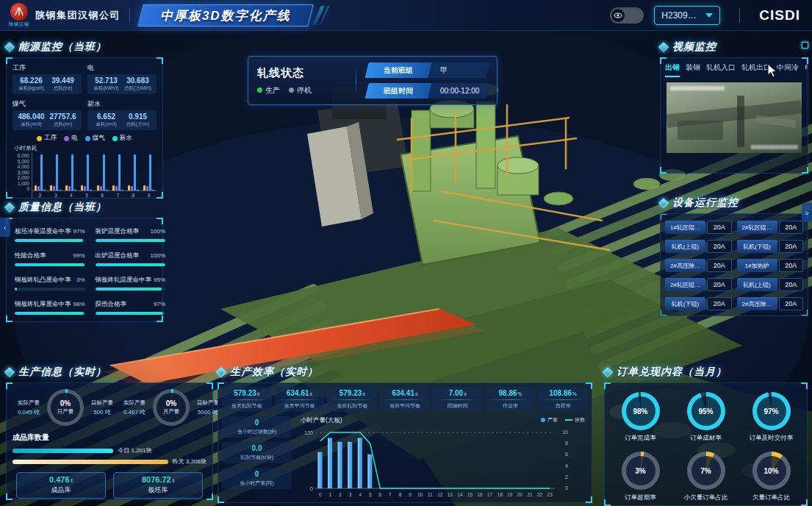 Image resolution: width=812 pixels, height=506 pixels. Describe the element at coordinates (85, 119) in the screenshot. I see `energy-panel: 能源监控（当班） 工序 68.226单耗(kgce/t) 39.449总耗(tc…` at that location.